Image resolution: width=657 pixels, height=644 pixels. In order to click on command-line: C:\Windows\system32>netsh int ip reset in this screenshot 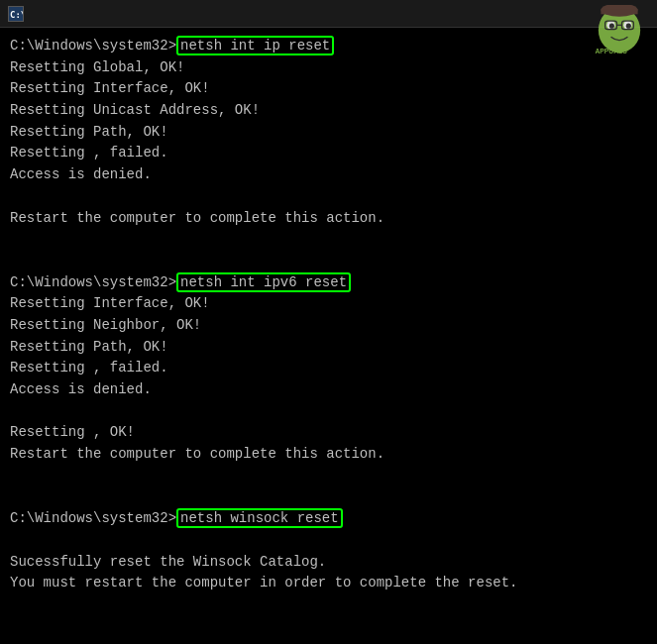, I will do `click(329, 47)`.